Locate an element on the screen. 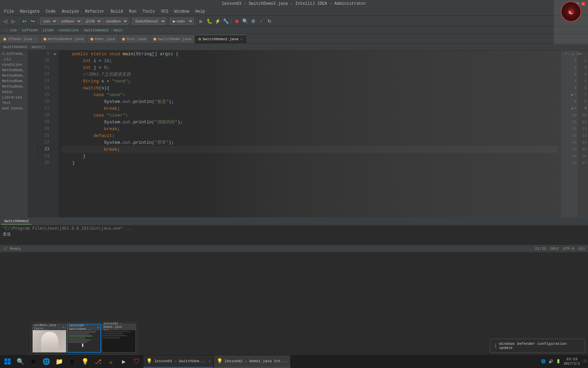 This screenshot has width=588, height=368. toolbar-coverage-button: ⚡ is located at coordinates (217, 21).